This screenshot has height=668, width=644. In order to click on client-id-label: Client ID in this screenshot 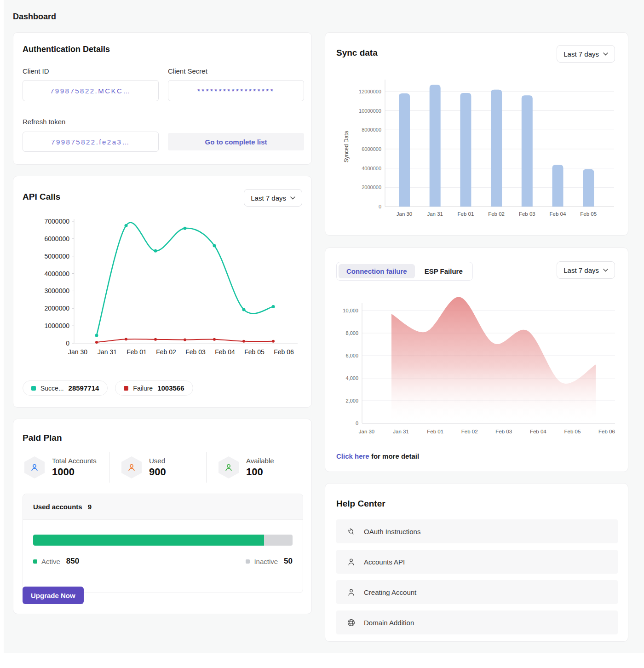, I will do `click(36, 71)`.